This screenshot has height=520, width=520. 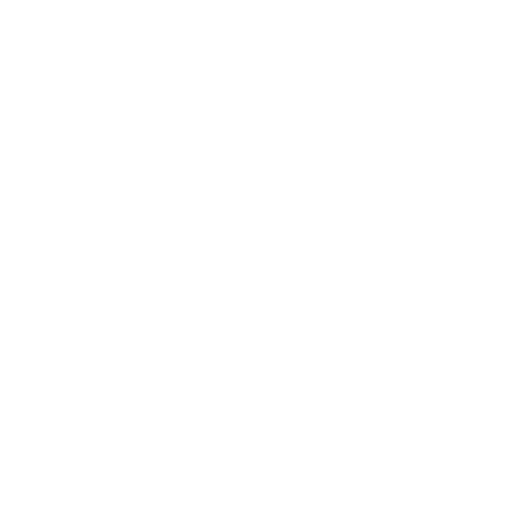 I want to click on submenu-item-clave: Clave, so click(x=382, y=191).